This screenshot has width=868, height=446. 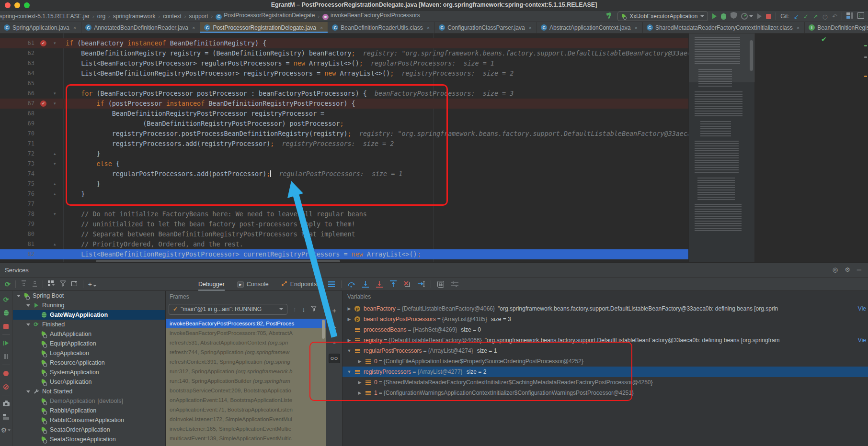 What do you see at coordinates (89, 391) in the screenshot?
I see `service-item-not-started: Not Started` at bounding box center [89, 391].